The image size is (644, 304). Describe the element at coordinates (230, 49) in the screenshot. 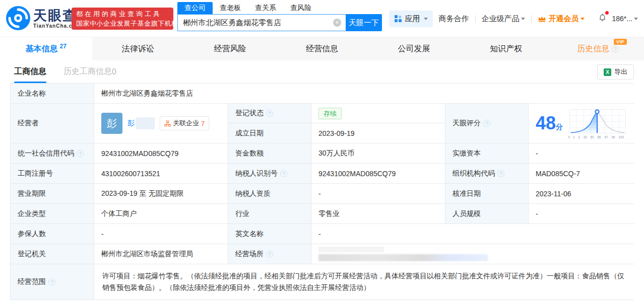

I see `tab-operating-risk: 经营风险` at that location.